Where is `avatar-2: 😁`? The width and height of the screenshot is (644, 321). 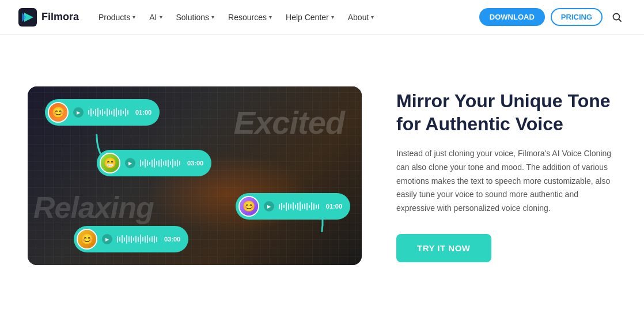 avatar-2: 😁 is located at coordinates (110, 163).